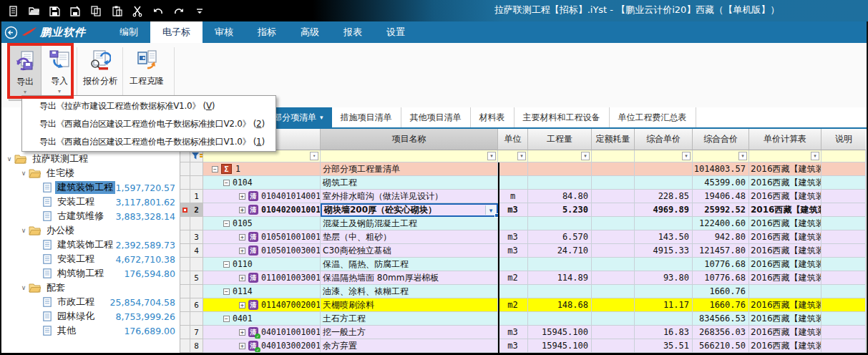 The image size is (868, 355). Describe the element at coordinates (262, 223) in the screenshot. I see `code-cell: −0105` at that location.